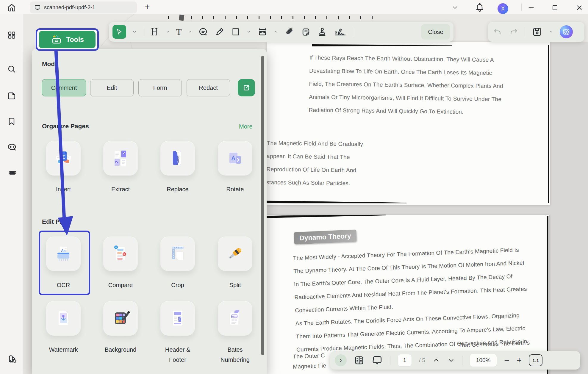 The height and width of the screenshot is (374, 588). Describe the element at coordinates (119, 32) in the screenshot. I see `cursor-arrow-icon` at that location.